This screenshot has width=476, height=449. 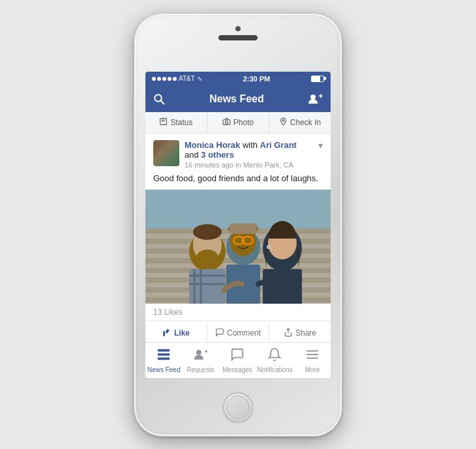 I want to click on notifications-label: Notifications, so click(x=275, y=370).